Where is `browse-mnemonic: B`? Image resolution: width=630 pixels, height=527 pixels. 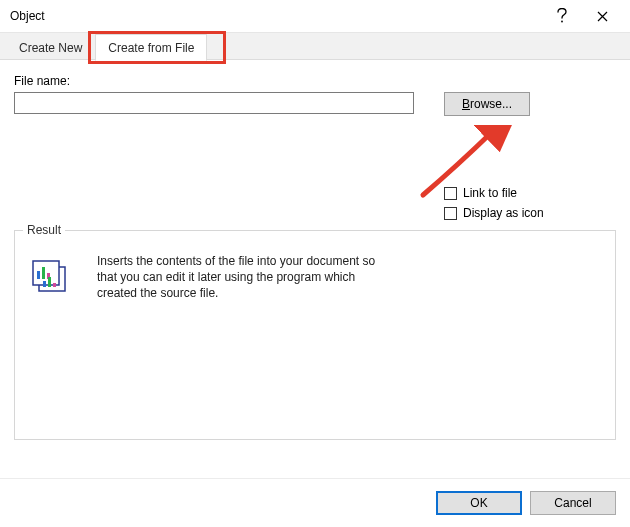 browse-mnemonic: B is located at coordinates (466, 104).